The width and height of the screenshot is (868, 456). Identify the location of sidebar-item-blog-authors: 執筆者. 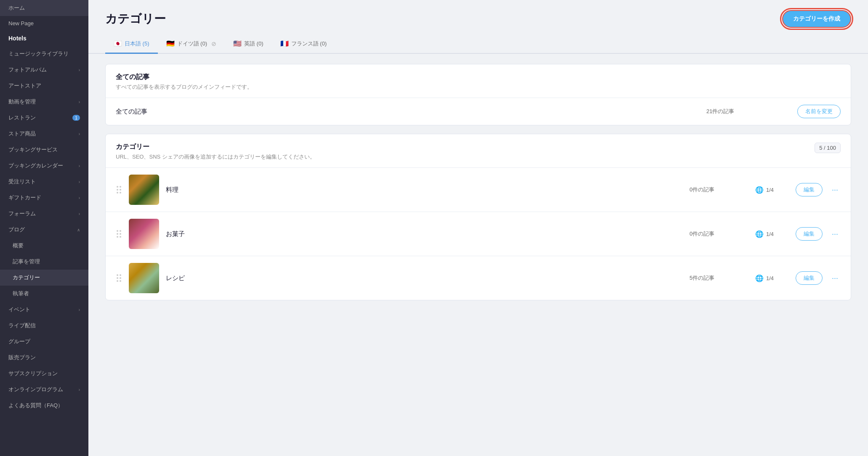
(44, 294).